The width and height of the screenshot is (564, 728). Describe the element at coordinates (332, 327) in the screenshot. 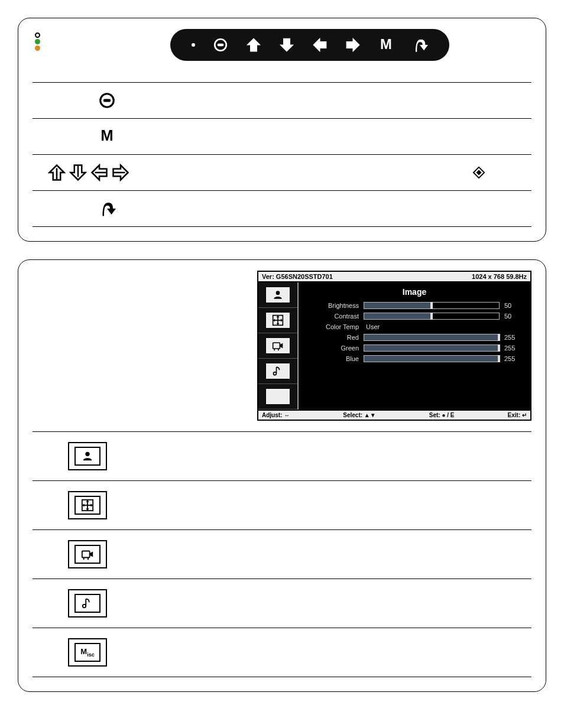

I see `osd-item-label: Color Temp` at that location.